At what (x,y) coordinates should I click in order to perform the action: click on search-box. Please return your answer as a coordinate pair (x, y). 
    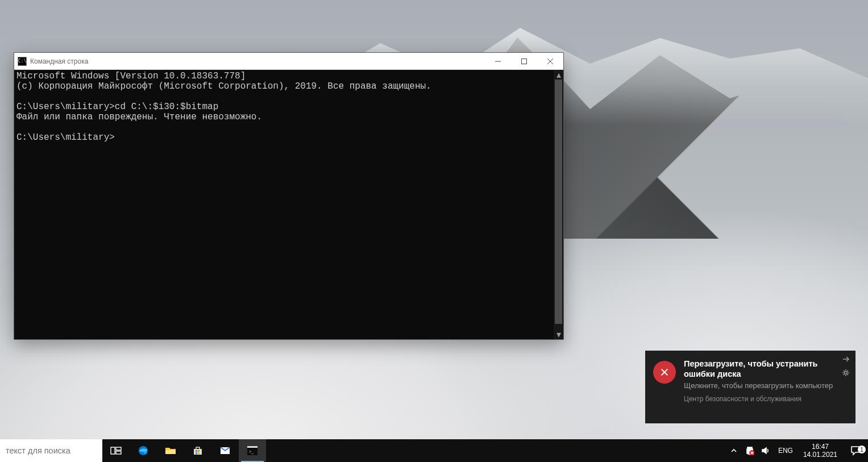
    Looking at the image, I should click on (51, 451).